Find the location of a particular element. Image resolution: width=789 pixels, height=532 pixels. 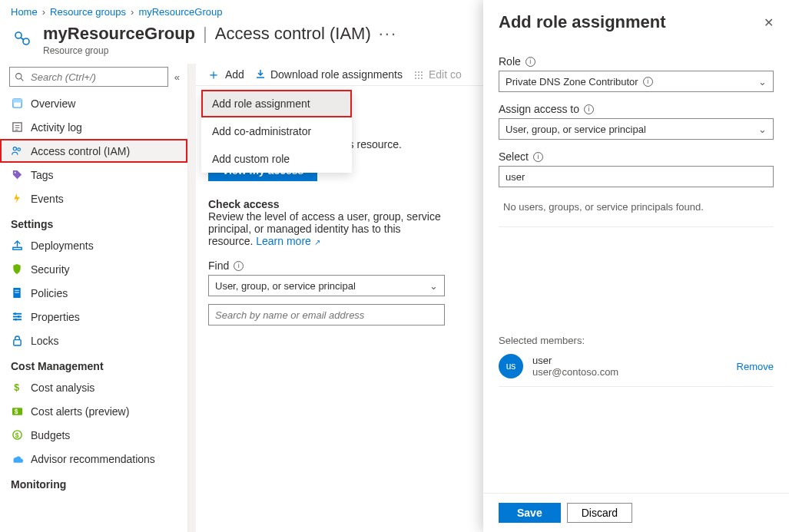

sidebar-item-label: Activity log is located at coordinates (57, 127).